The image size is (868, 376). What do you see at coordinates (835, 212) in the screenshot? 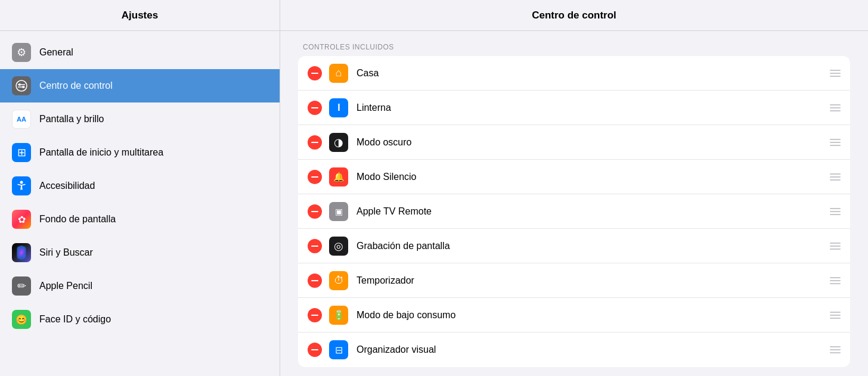
I see `drag-handle-apple-tv-remote` at bounding box center [835, 212].